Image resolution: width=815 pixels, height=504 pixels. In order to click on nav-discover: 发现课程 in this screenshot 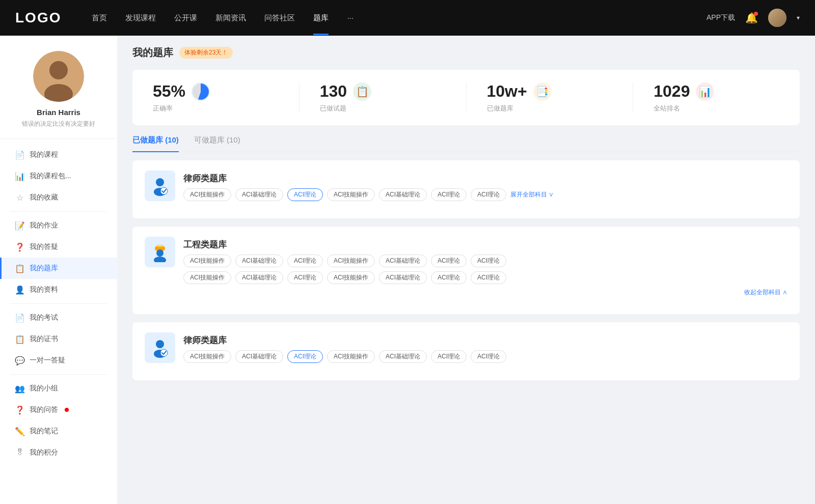, I will do `click(141, 18)`.